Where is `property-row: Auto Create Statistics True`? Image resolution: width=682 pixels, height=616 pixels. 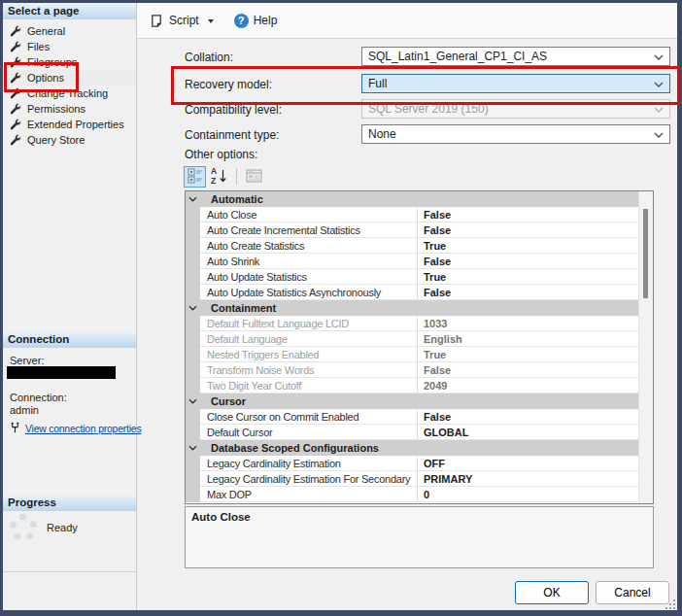
property-row: Auto Create Statistics True is located at coordinates (412, 246).